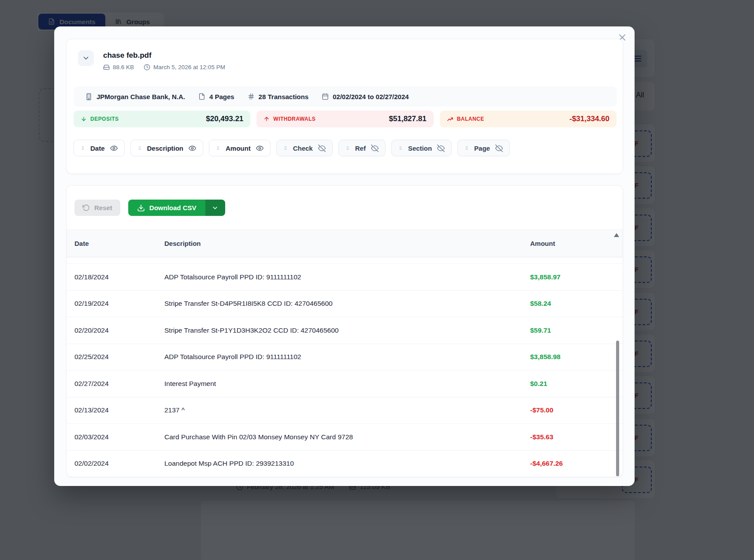  I want to click on bank-name: JPMorgan Chase Bank, N.A., so click(141, 97).